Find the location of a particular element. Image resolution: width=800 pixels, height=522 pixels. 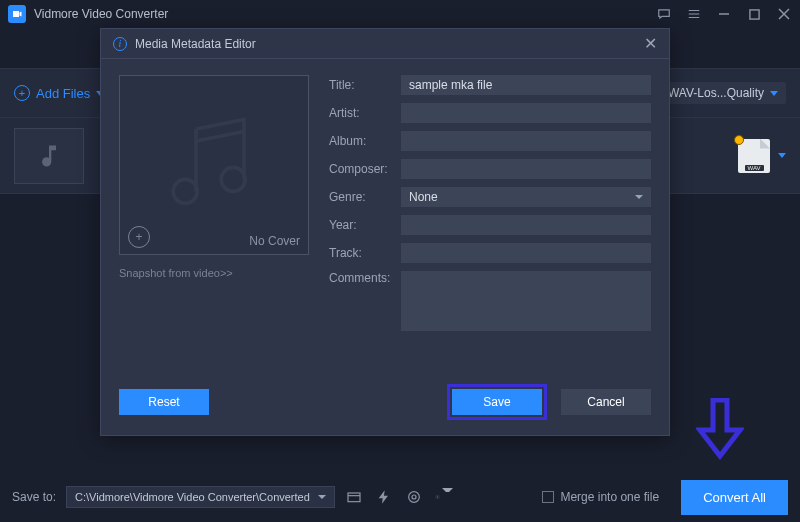

genre-select: None is located at coordinates (526, 197).